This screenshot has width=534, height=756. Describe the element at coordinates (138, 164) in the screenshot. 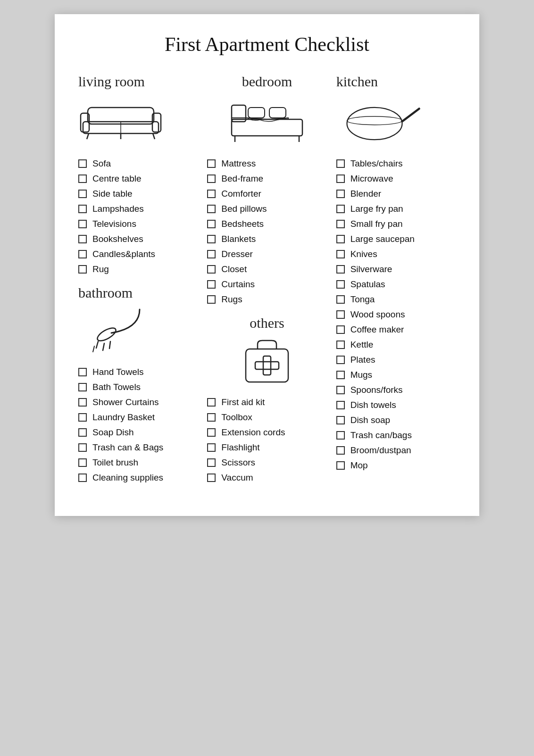

I see `list-item: Sofa` at that location.